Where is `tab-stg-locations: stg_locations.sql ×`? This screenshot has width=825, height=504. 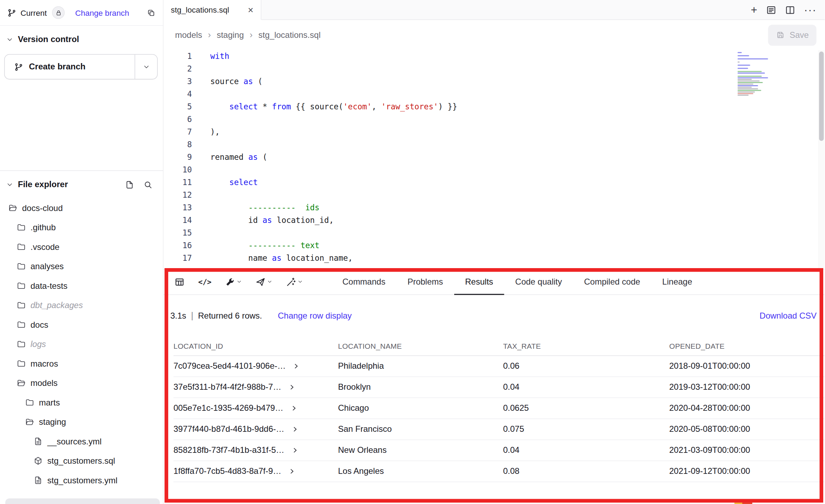
tab-stg-locations: stg_locations.sql × is located at coordinates (212, 10).